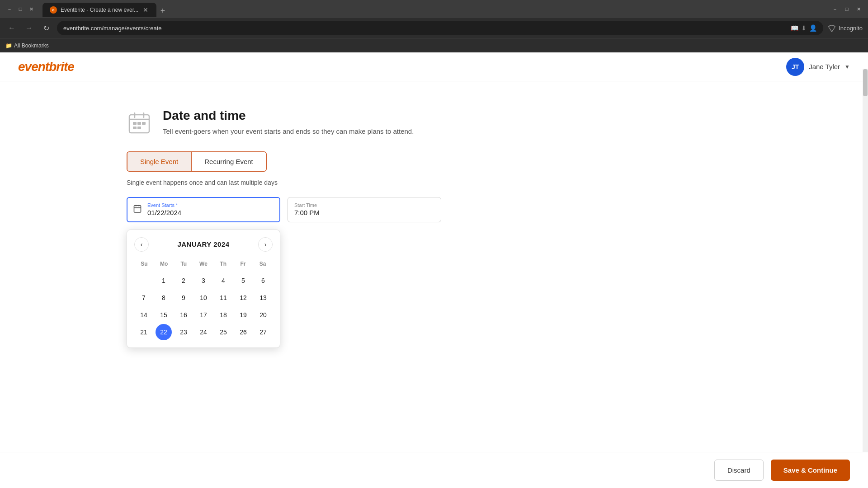 The image size is (868, 488). What do you see at coordinates (434, 470) in the screenshot?
I see `footer-actions: Discard Save & Continue` at bounding box center [434, 470].